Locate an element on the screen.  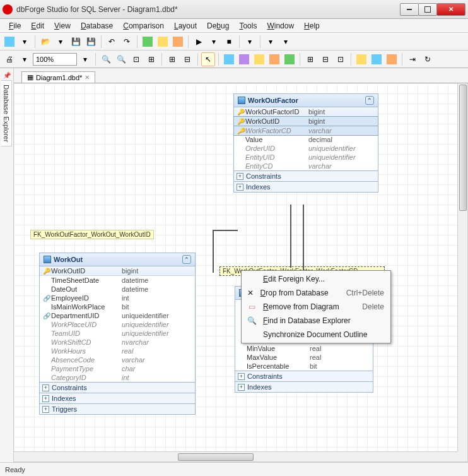
group1-button: ⊞ is located at coordinates (310, 59).